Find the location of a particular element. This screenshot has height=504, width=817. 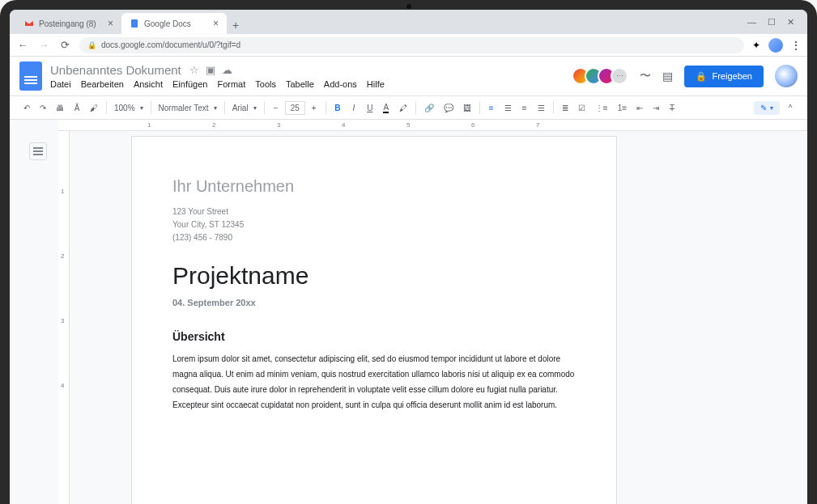

google-docs-logo is located at coordinates (31, 76).